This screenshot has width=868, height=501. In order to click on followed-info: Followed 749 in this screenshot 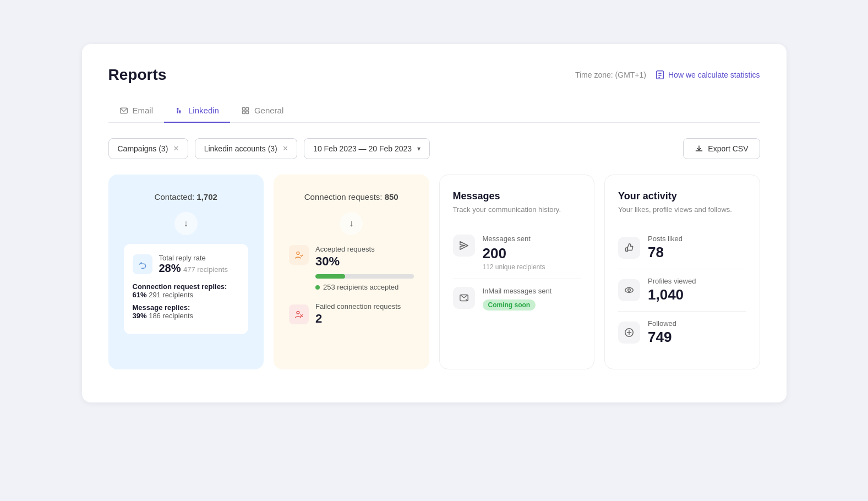, I will do `click(697, 333)`.